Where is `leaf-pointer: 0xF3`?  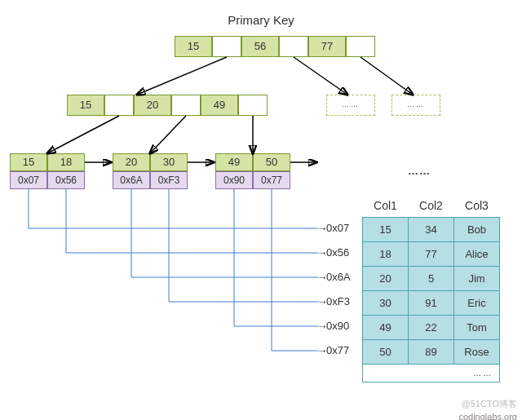
leaf-pointer: 0xF3 is located at coordinates (169, 180).